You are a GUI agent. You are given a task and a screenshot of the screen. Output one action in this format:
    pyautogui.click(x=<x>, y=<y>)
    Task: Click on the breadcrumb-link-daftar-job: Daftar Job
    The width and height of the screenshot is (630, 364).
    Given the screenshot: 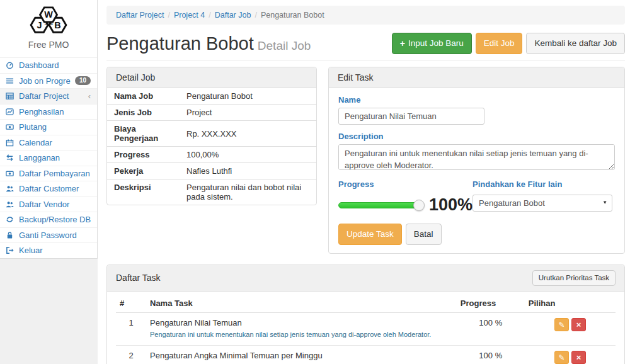 What is the action you would take?
    pyautogui.click(x=233, y=15)
    